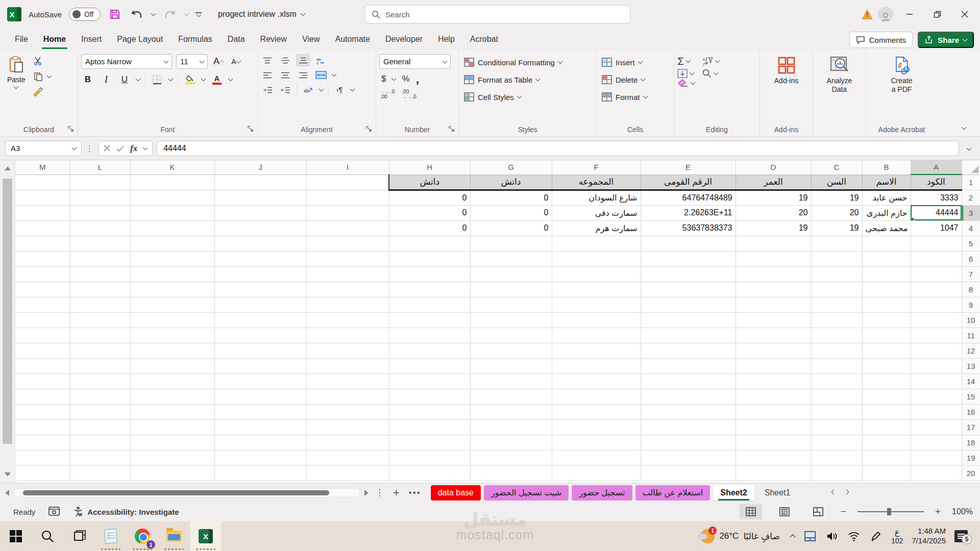  I want to click on col-header-H: H, so click(430, 167).